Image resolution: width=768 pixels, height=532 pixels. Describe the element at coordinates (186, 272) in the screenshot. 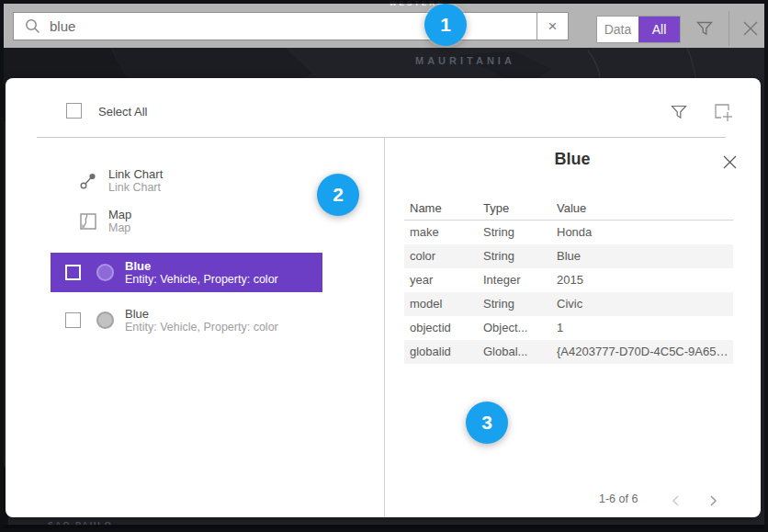

I see `result-item-blue-selected: Blue Entity: Vehicle, Property: color` at that location.